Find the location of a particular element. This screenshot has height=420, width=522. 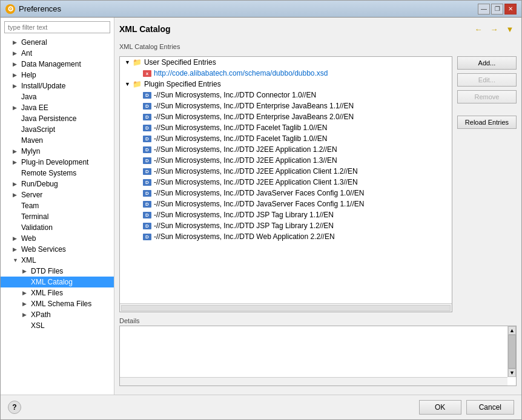

catalog-item-dtd-facelet10: D-//Sun Microsystems, Inc.//DTD Facelet … is located at coordinates (286, 128).